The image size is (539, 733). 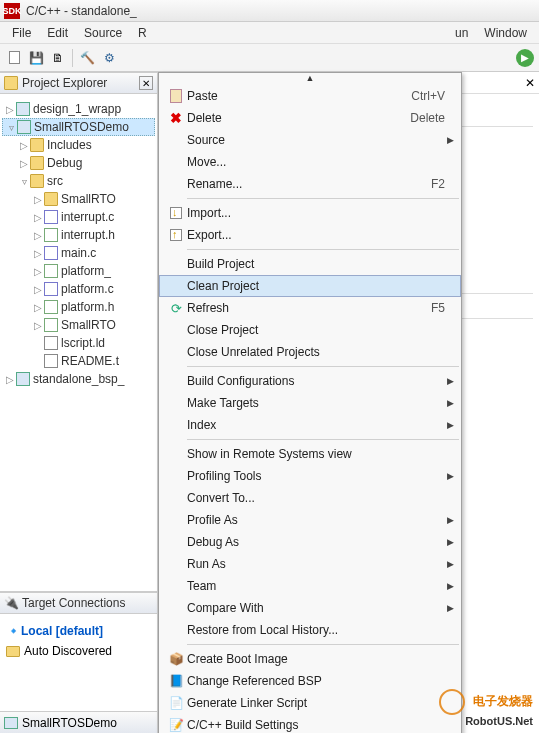 I want to click on menu-run-as: Run As▶, so click(x=310, y=564).